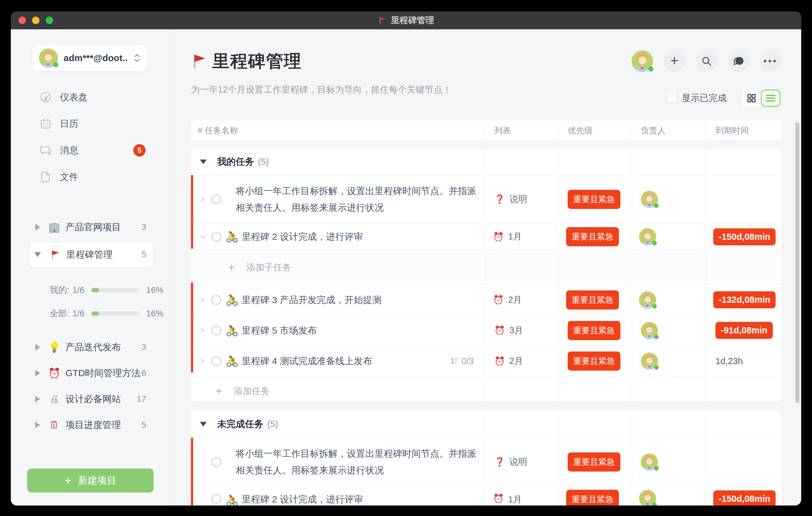  Describe the element at coordinates (771, 61) in the screenshot. I see `more-button: •••` at that location.